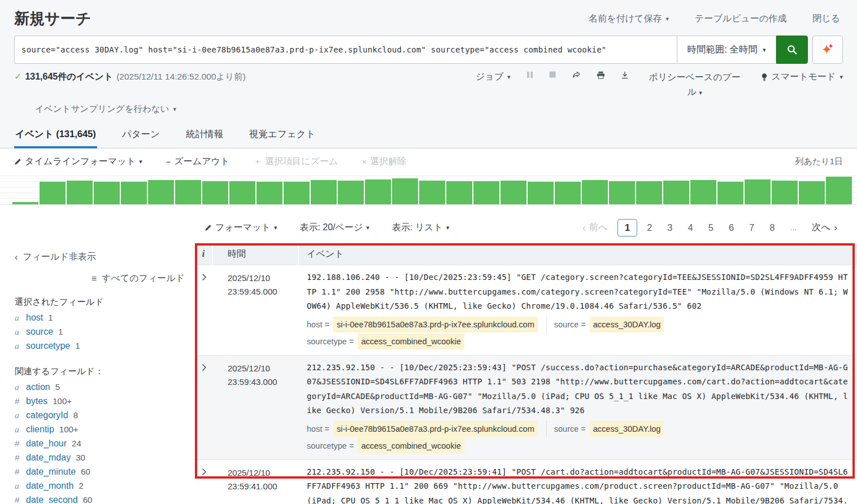 The height and width of the screenshot is (504, 857). I want to click on tab-events: イベント (131,645), so click(55, 135).